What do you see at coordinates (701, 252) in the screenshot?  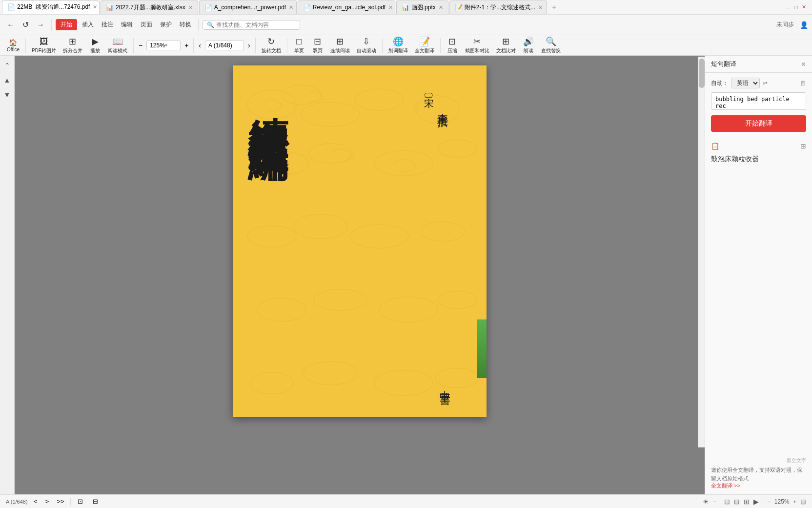 I see `scrollbar-track` at bounding box center [701, 252].